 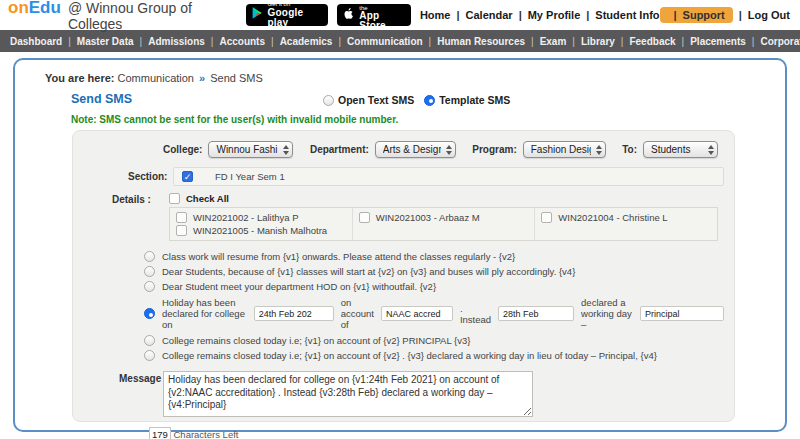 What do you see at coordinates (368, 272) in the screenshot?
I see `template-text: Dear Students, because of {v1} classes w…` at bounding box center [368, 272].